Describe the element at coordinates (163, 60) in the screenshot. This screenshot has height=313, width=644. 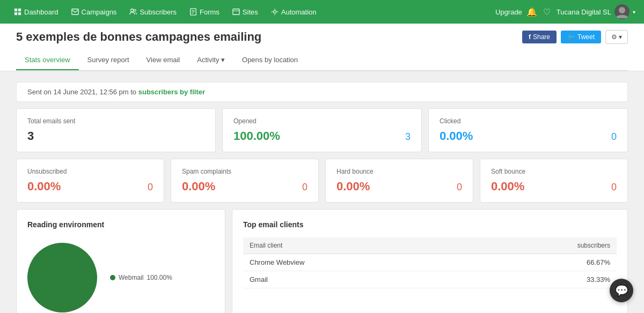
I see `tab-view-email: View email` at that location.